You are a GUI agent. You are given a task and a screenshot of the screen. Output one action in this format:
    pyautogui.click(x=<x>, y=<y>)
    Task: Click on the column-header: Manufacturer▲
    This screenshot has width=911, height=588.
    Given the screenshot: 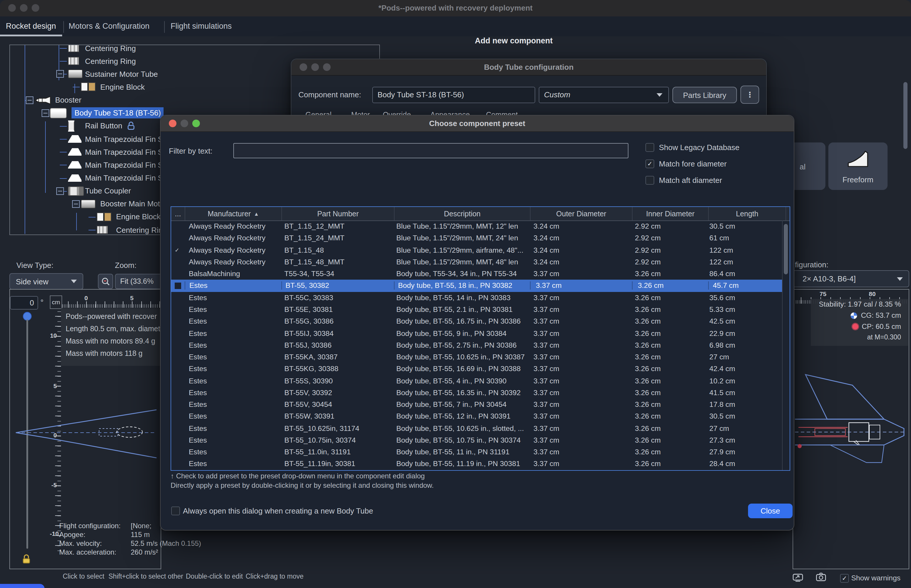 What is the action you would take?
    pyautogui.click(x=234, y=214)
    